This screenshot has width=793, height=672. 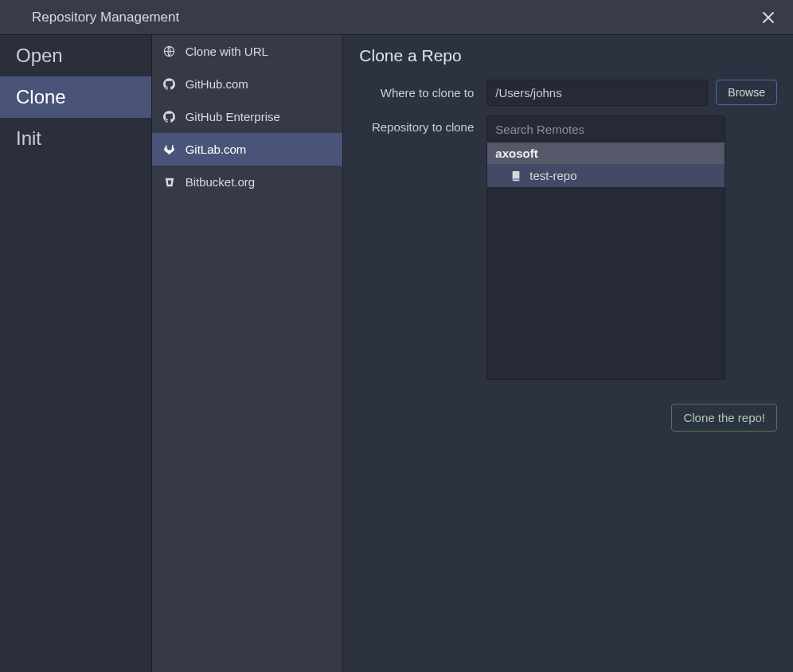 What do you see at coordinates (248, 150) in the screenshot?
I see `source-gitlab: GitLab.com` at bounding box center [248, 150].